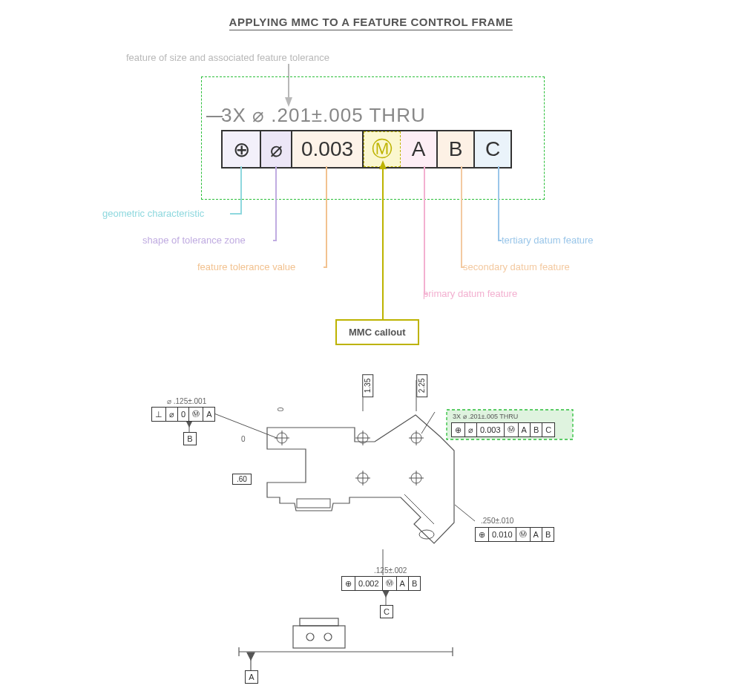  I want to click on datum-b-box: B, so click(190, 439).